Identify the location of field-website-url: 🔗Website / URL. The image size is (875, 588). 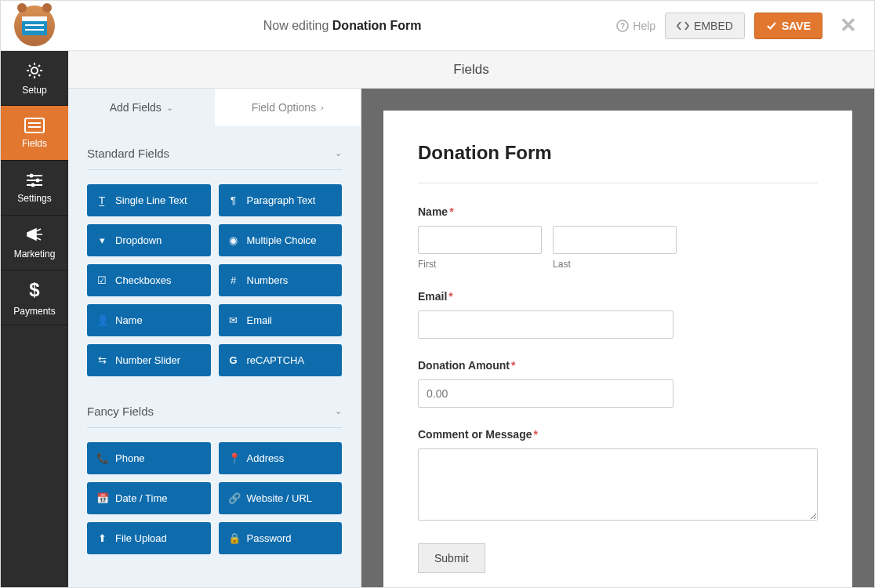
(281, 499).